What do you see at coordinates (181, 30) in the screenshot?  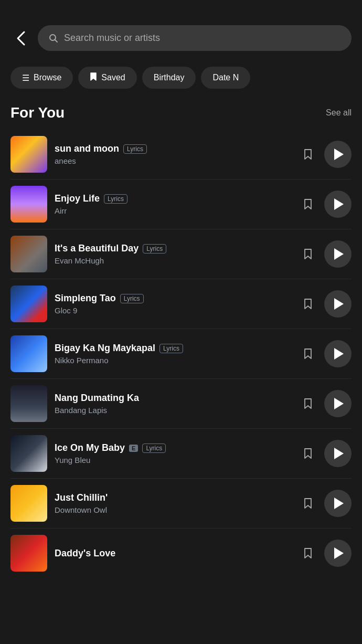 I see `header: Search music or artists` at bounding box center [181, 30].